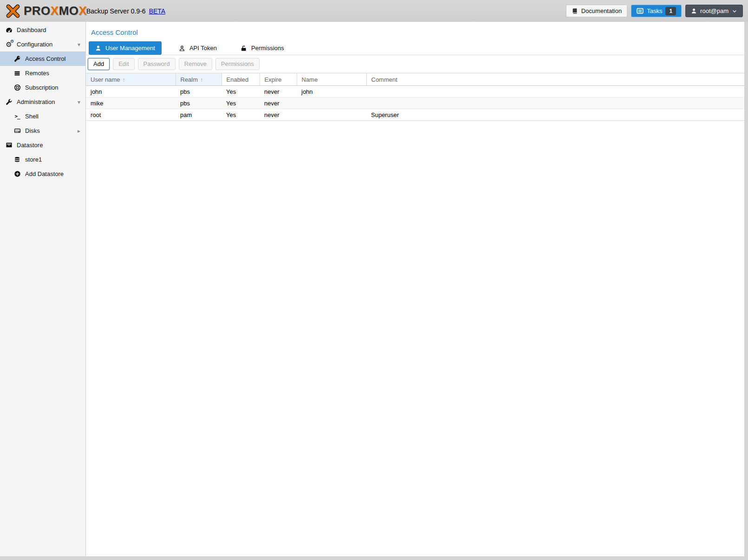 Image resolution: width=748 pixels, height=560 pixels. I want to click on tasks-button: Tasks 1, so click(657, 11).